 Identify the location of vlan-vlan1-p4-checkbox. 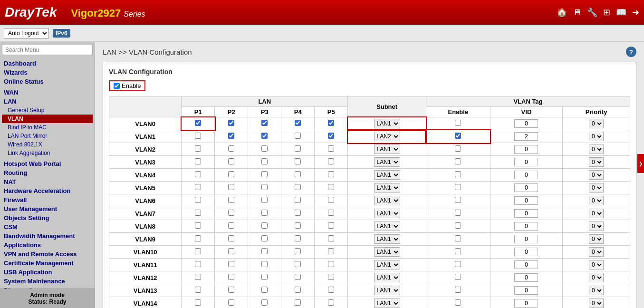
(298, 136).